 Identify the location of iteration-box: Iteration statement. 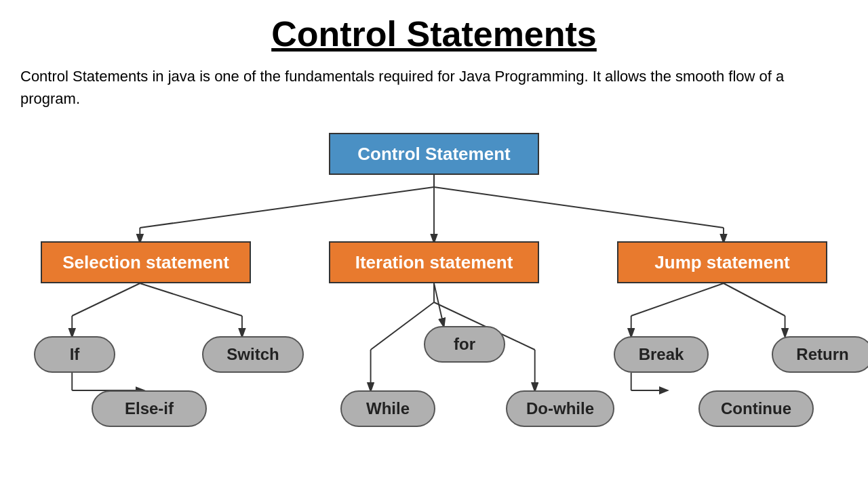
(434, 262).